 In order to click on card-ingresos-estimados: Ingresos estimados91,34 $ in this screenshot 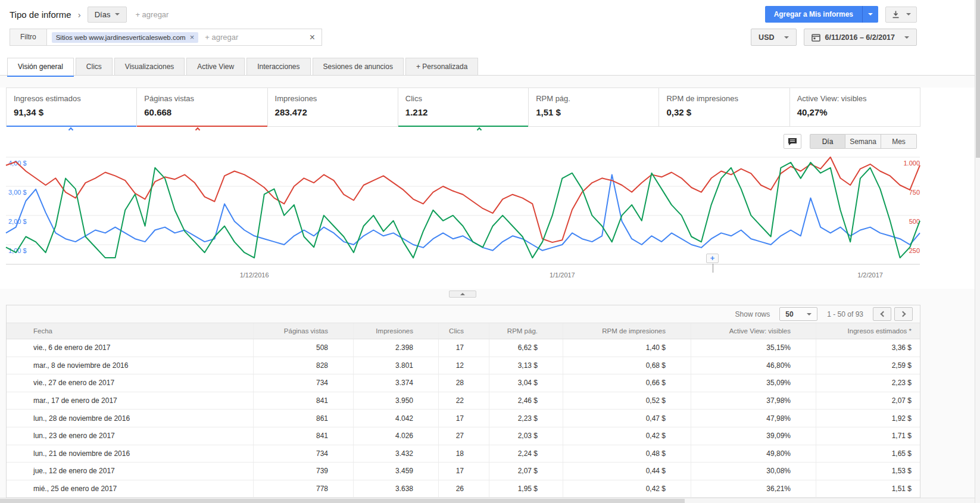, I will do `click(71, 107)`.